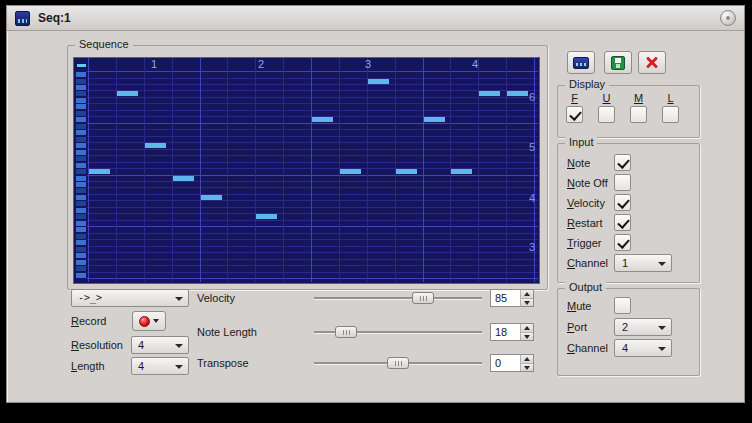 The width and height of the screenshot is (752, 423). Describe the element at coordinates (622, 242) in the screenshot. I see `input-trigger-checkbox` at that location.